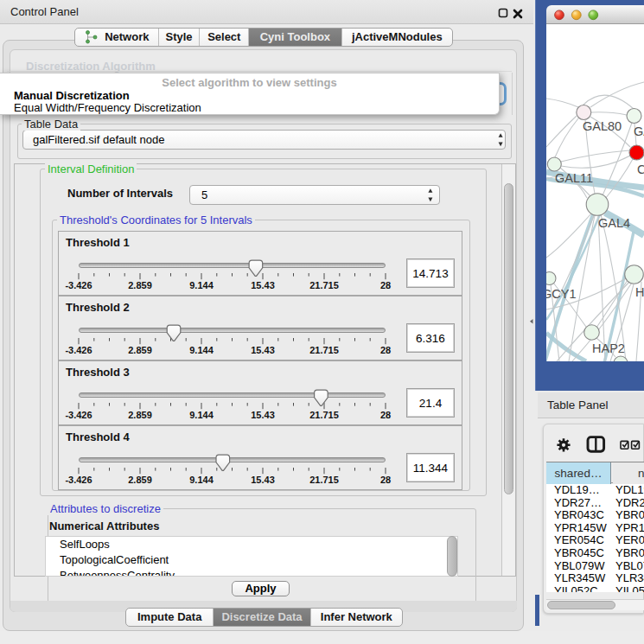  What do you see at coordinates (574, 178) in the screenshot?
I see `svg-text: GAL11` at bounding box center [574, 178].